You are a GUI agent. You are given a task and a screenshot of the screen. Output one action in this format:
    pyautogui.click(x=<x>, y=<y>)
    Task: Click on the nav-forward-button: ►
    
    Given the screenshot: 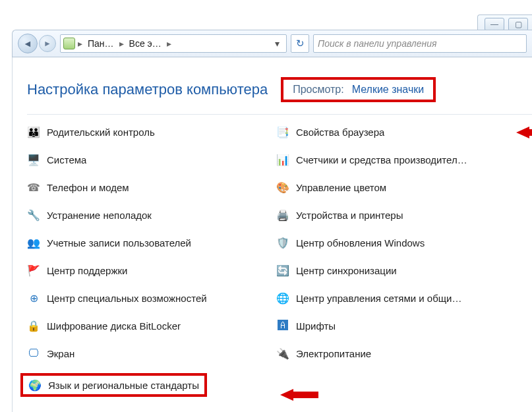 What is the action you would take?
    pyautogui.click(x=47, y=44)
    